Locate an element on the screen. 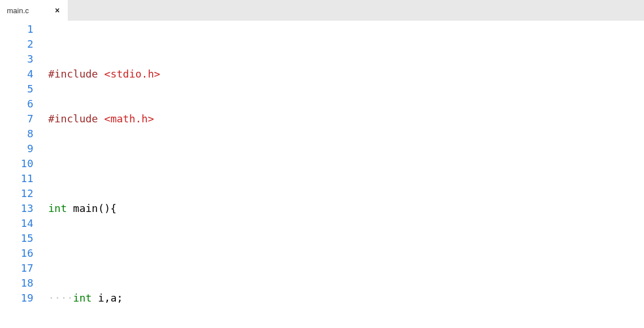  line-number: 6 is located at coordinates (17, 104).